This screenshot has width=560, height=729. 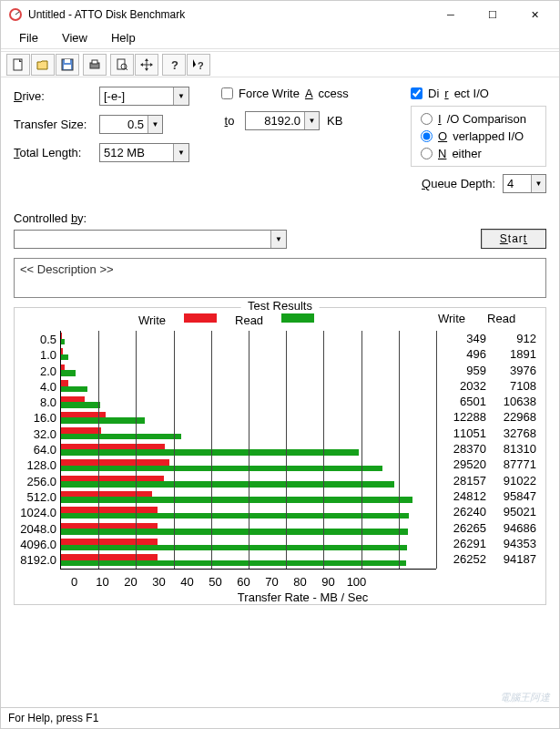 I want to click on force-write-checkbox: Force Write Access, so click(x=285, y=93).